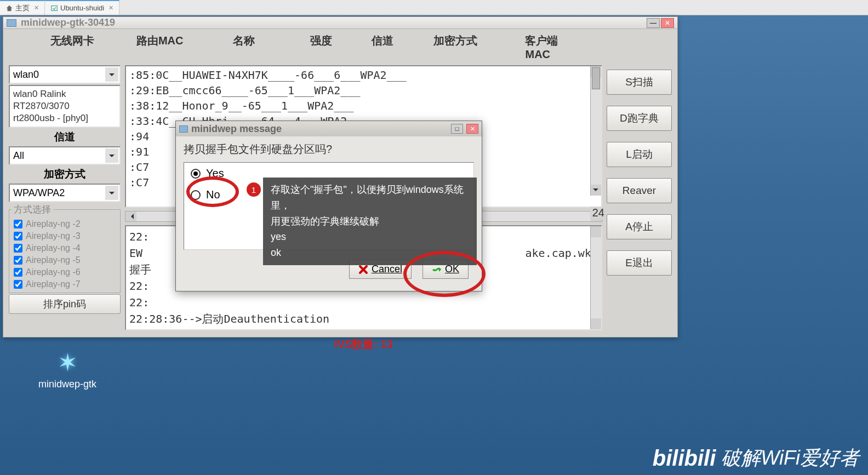 The height and width of the screenshot is (475, 868). I want to click on method-label: Aireplay-ng -7, so click(53, 284).